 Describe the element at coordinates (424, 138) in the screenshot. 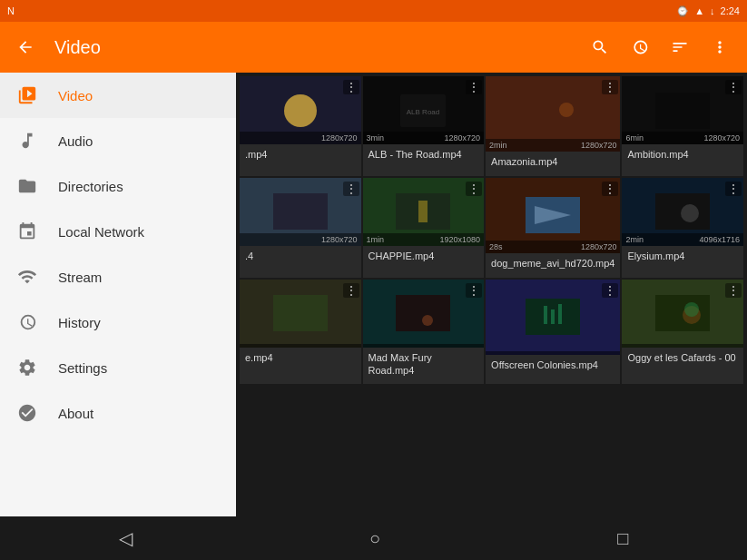

I see `video-overlay: 3min 1280x720` at that location.